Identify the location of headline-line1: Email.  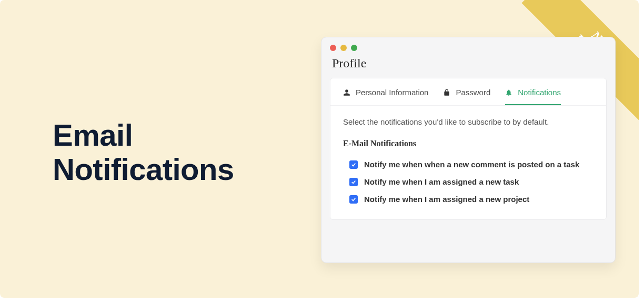
(143, 136).